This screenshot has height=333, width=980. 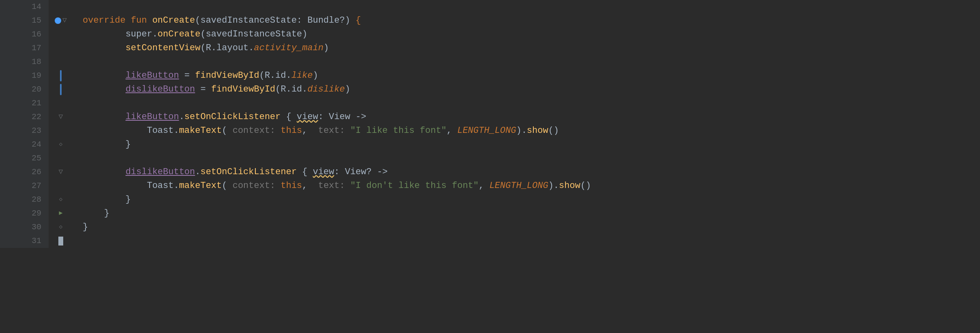 I want to click on code-line-30: 30 ◇ }, so click(x=490, y=227).